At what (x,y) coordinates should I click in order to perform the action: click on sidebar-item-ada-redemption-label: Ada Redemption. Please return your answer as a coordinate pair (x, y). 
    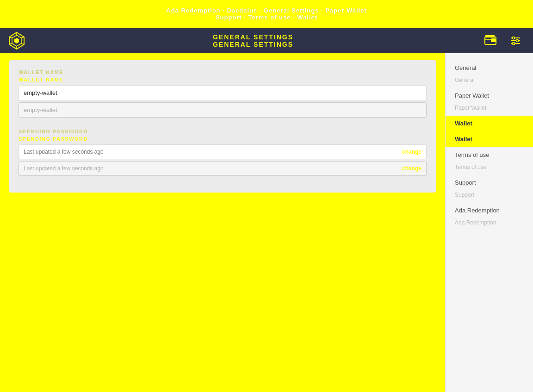
    Looking at the image, I should click on (477, 210).